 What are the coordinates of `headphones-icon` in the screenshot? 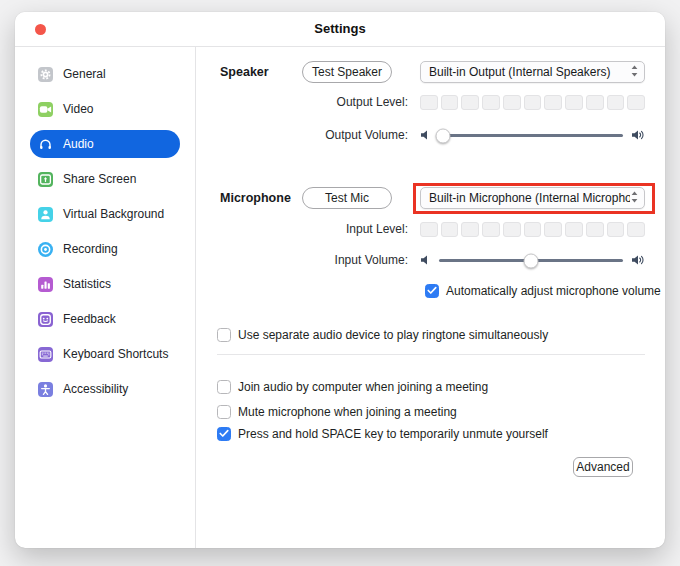 It's located at (46, 144).